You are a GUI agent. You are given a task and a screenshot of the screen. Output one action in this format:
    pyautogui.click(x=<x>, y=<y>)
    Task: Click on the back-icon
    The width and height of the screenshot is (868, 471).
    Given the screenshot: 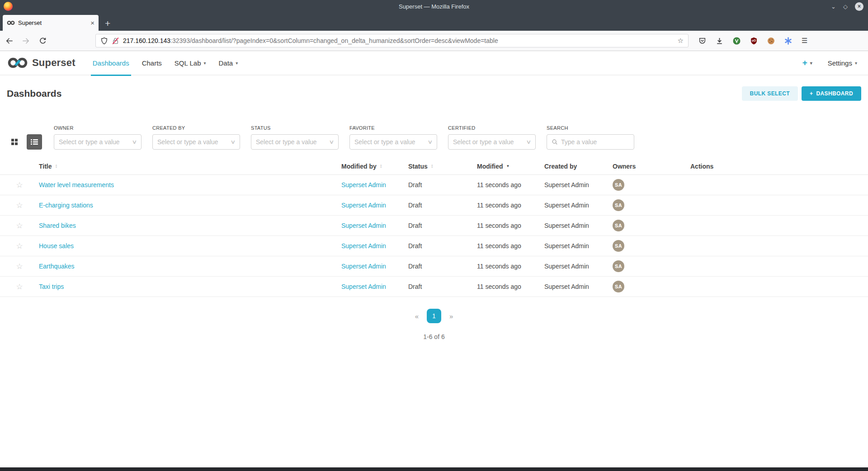 What is the action you would take?
    pyautogui.click(x=9, y=41)
    